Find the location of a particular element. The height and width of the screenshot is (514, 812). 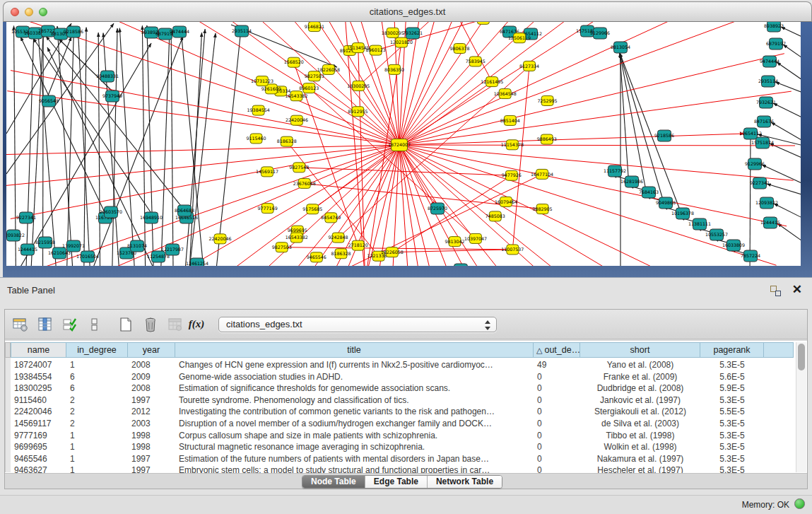

graph-node: 2718120 is located at coordinates (358, 245).